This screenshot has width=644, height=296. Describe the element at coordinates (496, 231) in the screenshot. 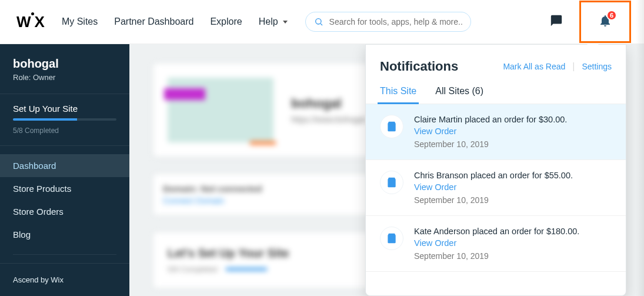

I see `notification-text: Kate Anderson placed an order for $180.0…` at that location.